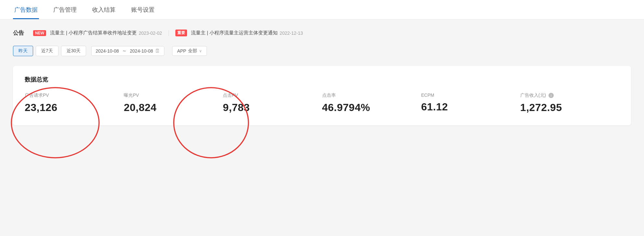  I want to click on tab-account-settings: 账号设置, so click(143, 12).